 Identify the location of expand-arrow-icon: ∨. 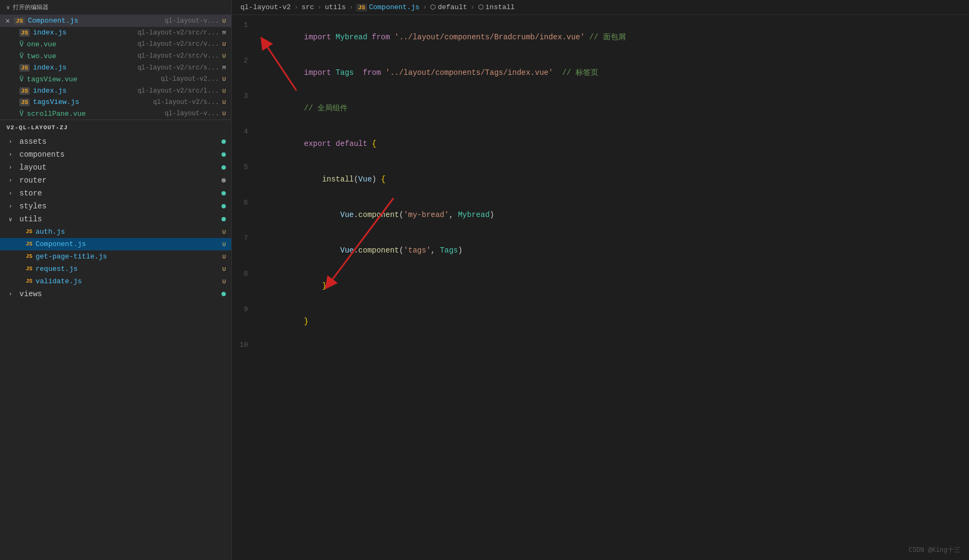
(12, 220).